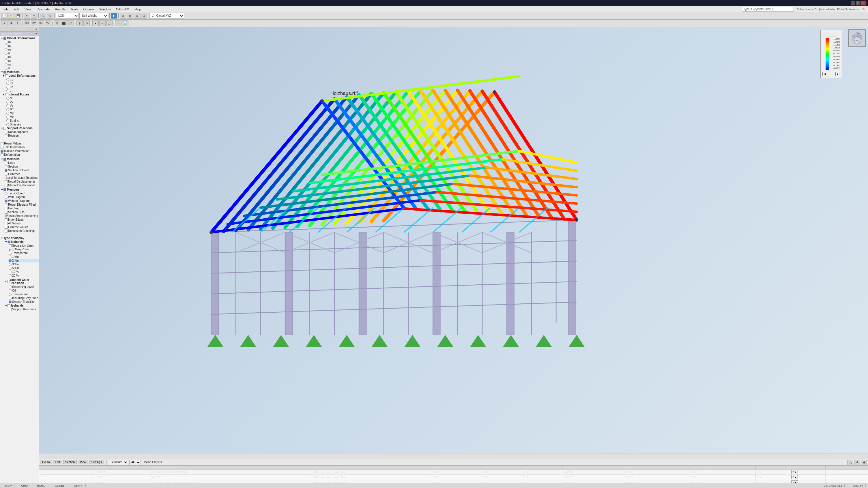  Describe the element at coordinates (6, 193) in the screenshot. I see `two-colored-radio` at that location.